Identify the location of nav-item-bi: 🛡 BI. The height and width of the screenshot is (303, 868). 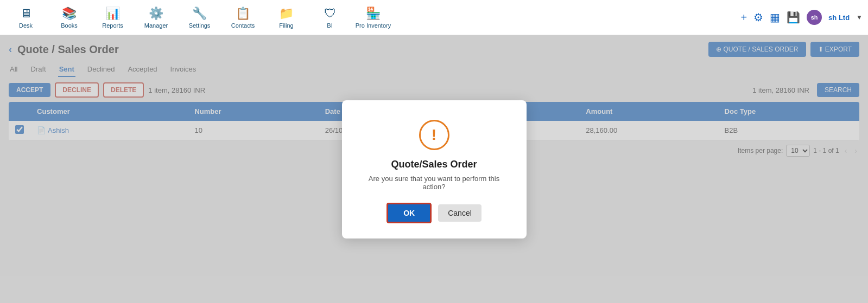
(330, 17).